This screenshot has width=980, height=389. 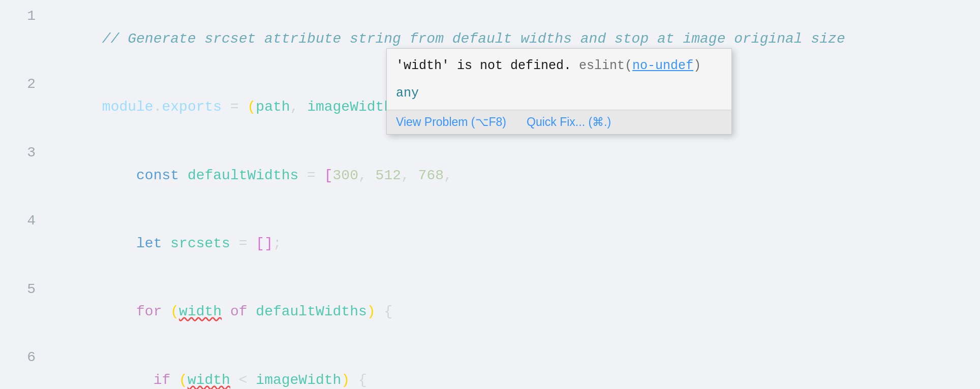 What do you see at coordinates (23, 358) in the screenshot?
I see `line-number-6: 6` at bounding box center [23, 358].